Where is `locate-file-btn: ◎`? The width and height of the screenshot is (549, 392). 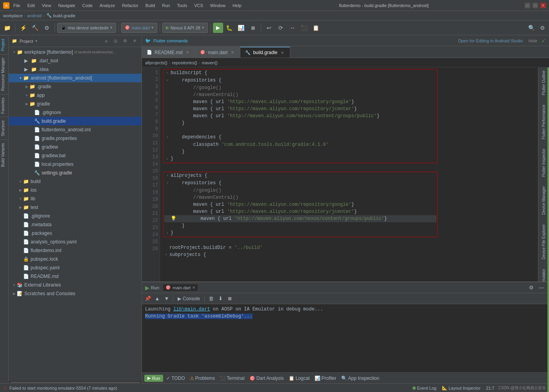
locate-file-btn: ◎ is located at coordinates (116, 41).